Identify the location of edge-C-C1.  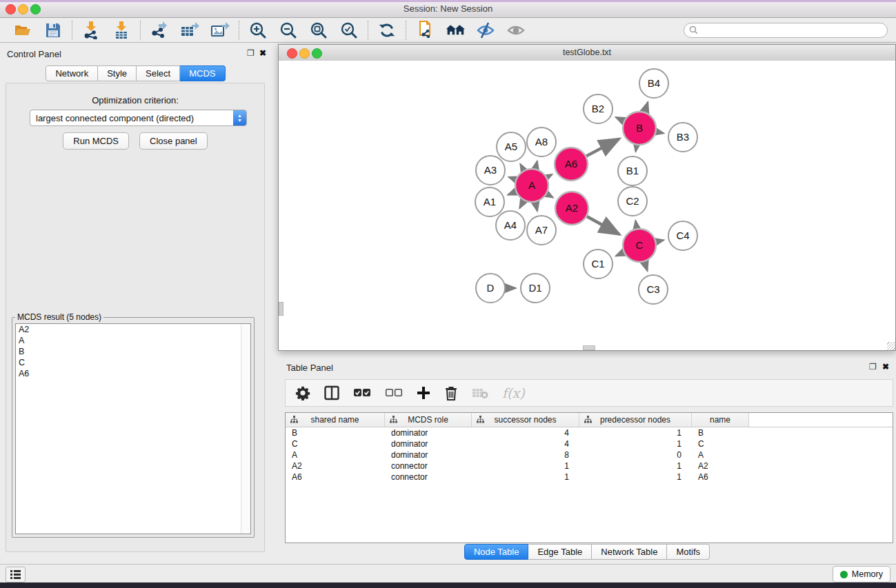
(619, 254).